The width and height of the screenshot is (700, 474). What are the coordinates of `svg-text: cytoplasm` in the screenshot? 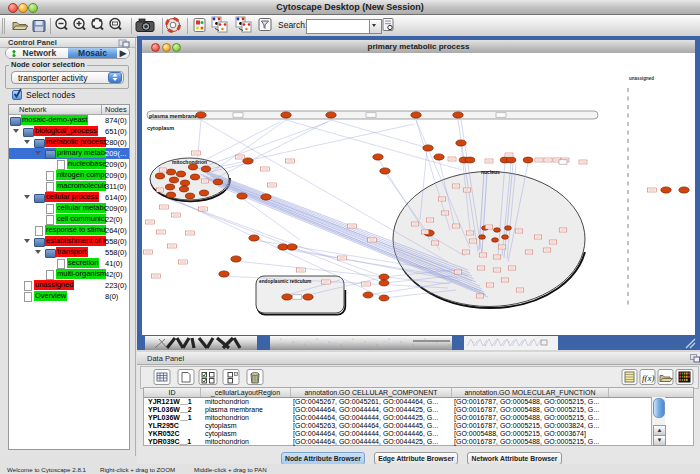 It's located at (160, 128).